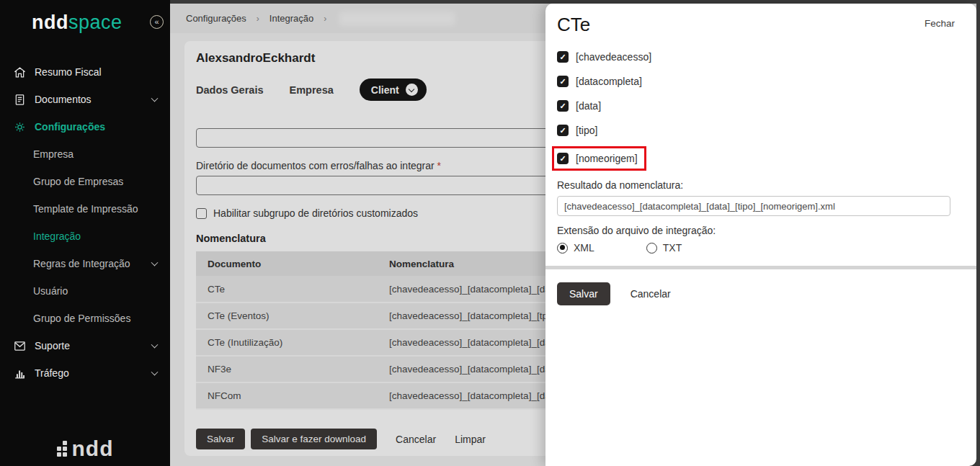  I want to click on radio-selected-icon, so click(562, 248).